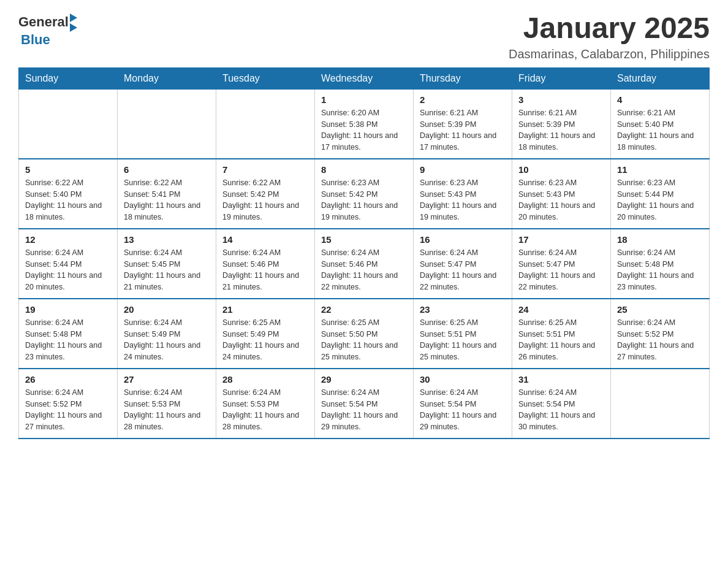 The image size is (728, 563). I want to click on month-title: January 2025, so click(609, 28).